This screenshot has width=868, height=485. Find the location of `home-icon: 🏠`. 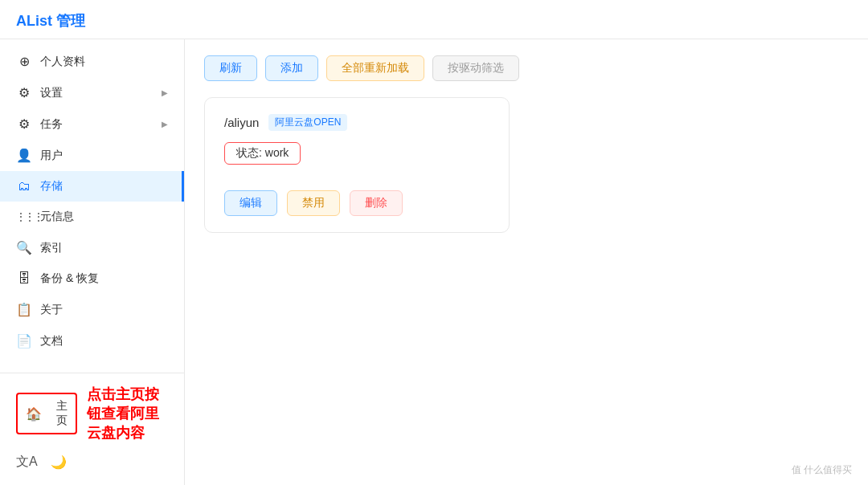

home-icon: 🏠 is located at coordinates (34, 414).